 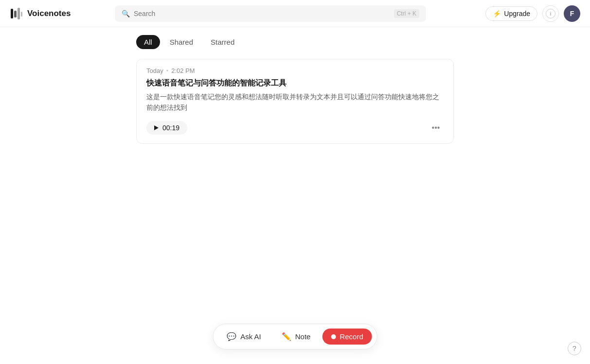 I want to click on tab-starred: Starred, so click(x=223, y=42).